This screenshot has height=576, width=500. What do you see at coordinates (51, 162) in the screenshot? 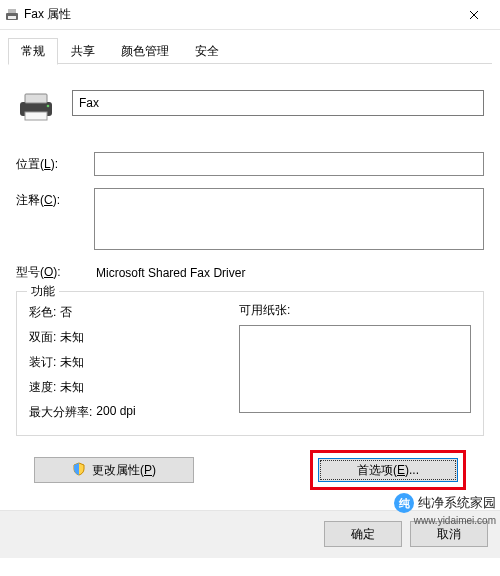
I see `location-label: 位置(L):` at bounding box center [51, 162].